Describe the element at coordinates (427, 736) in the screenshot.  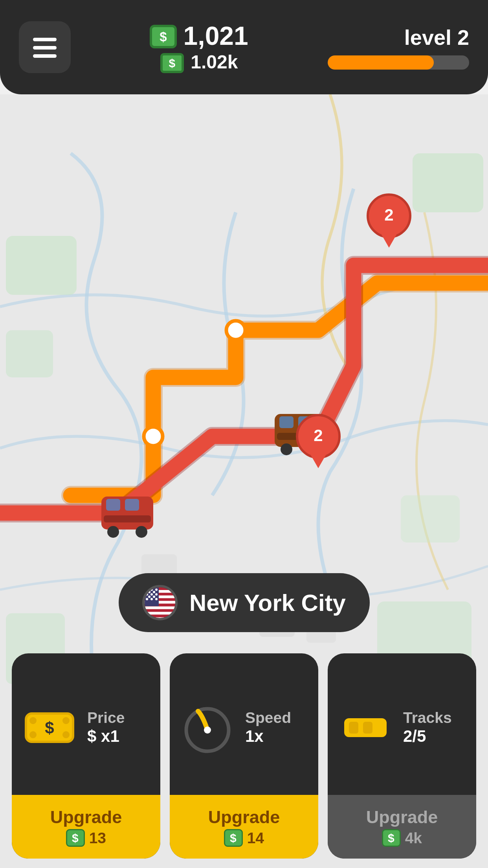
I see `tracks-value: 2/5` at that location.